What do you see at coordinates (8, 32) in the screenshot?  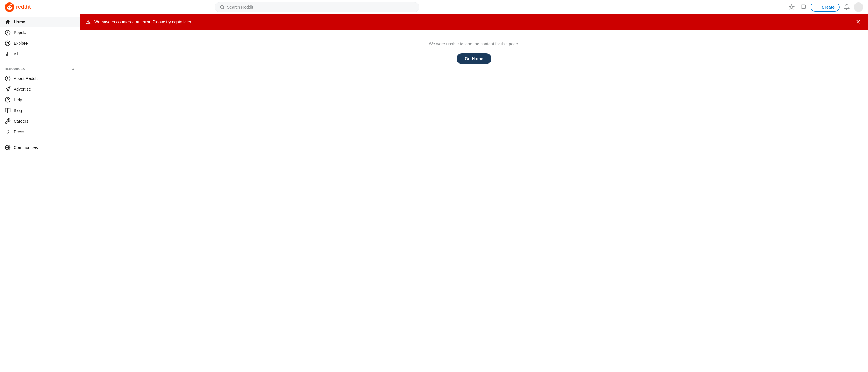 I see `popular-icon` at bounding box center [8, 32].